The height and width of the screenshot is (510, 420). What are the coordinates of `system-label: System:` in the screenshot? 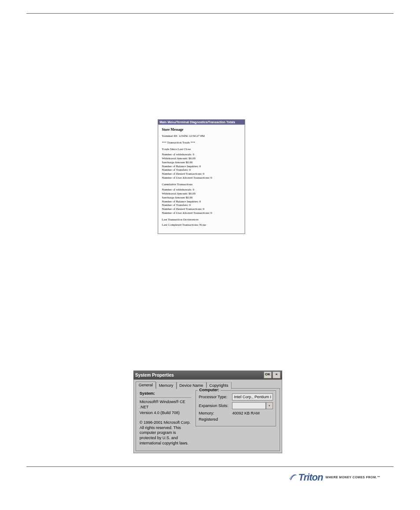 It's located at (147, 393).